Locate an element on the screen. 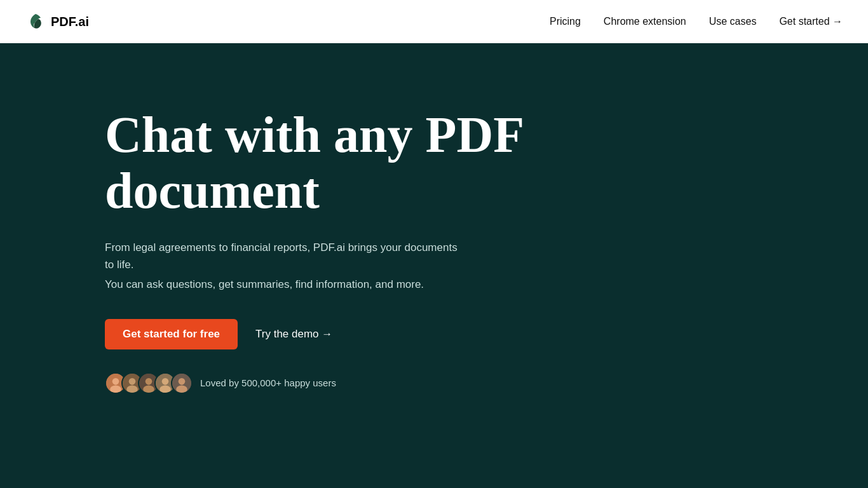 This screenshot has width=868, height=488. try-demo-button: Try the demo → is located at coordinates (294, 334).